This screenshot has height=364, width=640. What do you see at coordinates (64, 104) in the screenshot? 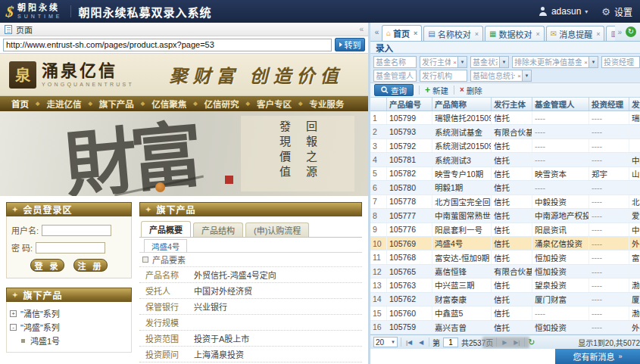
I see `site-nav-item: 走进亿信` at bounding box center [64, 104].